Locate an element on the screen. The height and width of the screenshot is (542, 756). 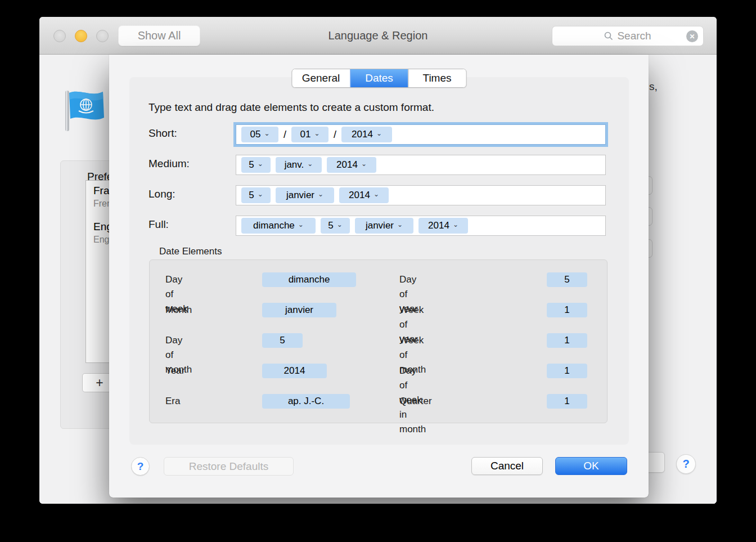
instruction-text: Type text and drag date elements to crea… is located at coordinates (291, 107).